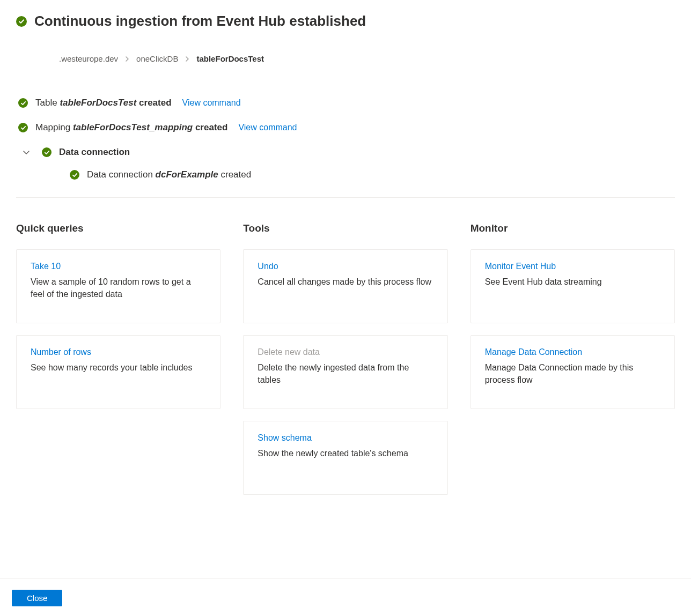 The height and width of the screenshot is (616, 691). Describe the element at coordinates (573, 374) in the screenshot. I see `card-description: Manage Data Connection made by this proc…` at that location.